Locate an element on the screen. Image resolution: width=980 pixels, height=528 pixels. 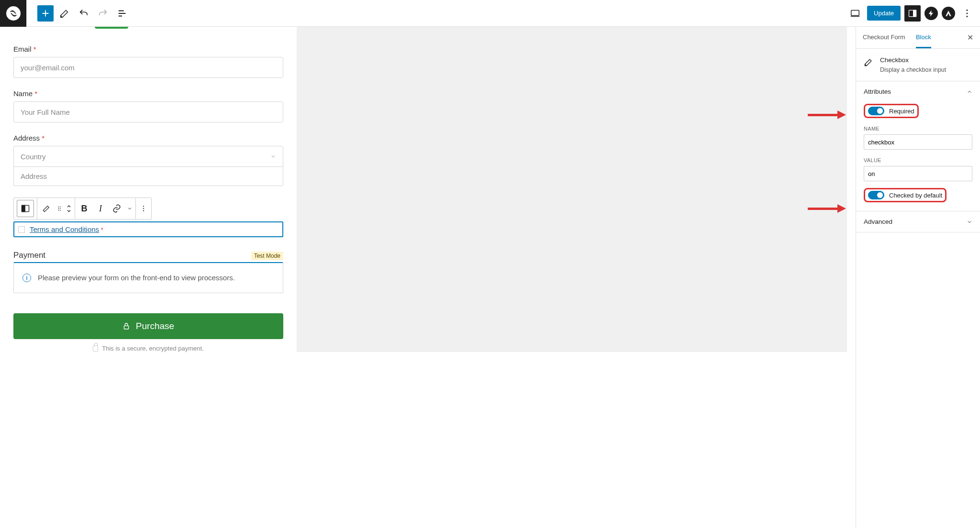
move-buttons is located at coordinates (69, 209).